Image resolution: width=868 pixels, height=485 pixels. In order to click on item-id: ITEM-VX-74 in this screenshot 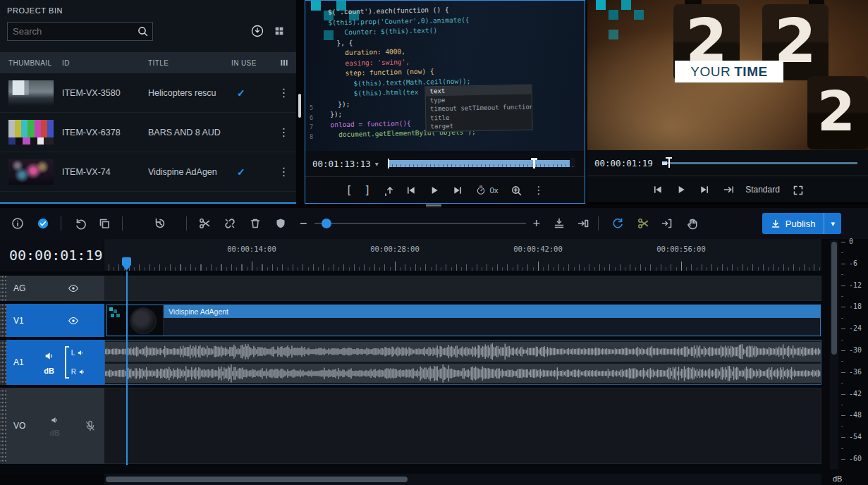, I will do `click(105, 172)`.